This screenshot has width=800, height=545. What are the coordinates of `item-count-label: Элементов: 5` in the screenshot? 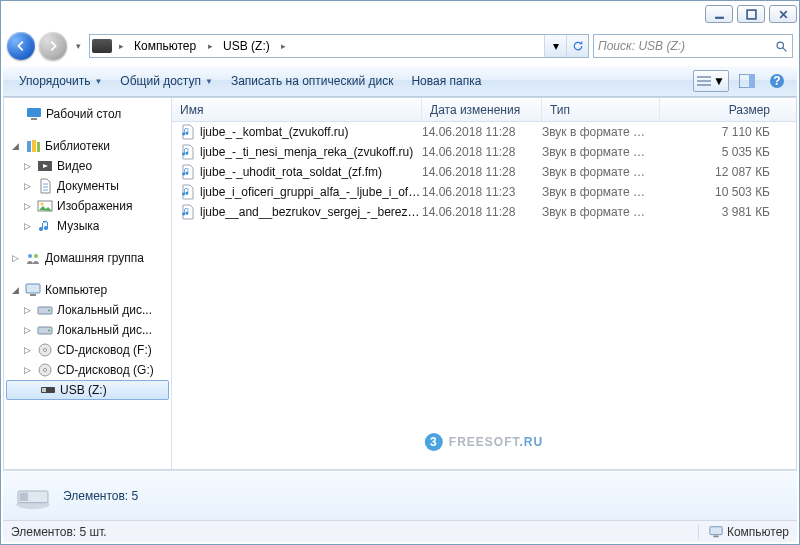 It's located at (100, 496).